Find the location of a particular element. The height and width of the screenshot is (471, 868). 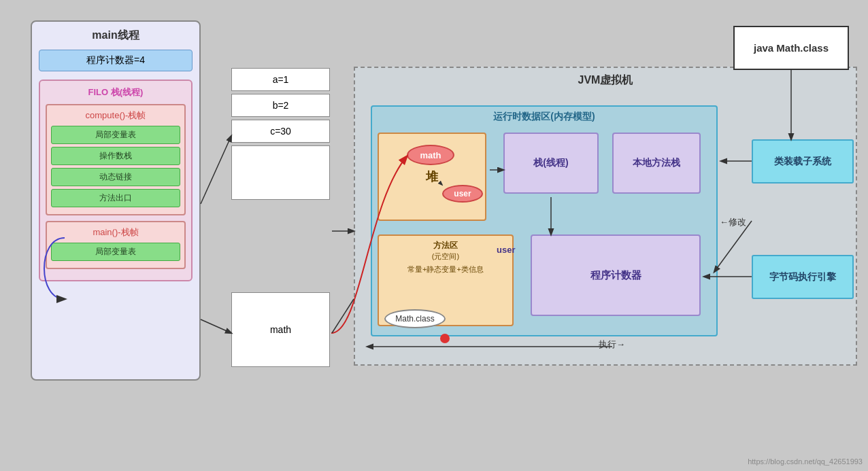

red-dot is located at coordinates (445, 338).